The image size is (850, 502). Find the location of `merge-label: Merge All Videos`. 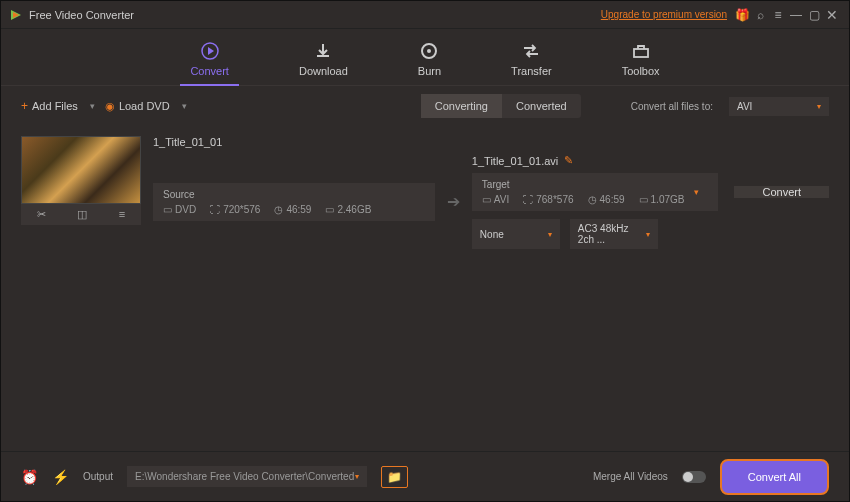

merge-label: Merge All Videos is located at coordinates (630, 476).